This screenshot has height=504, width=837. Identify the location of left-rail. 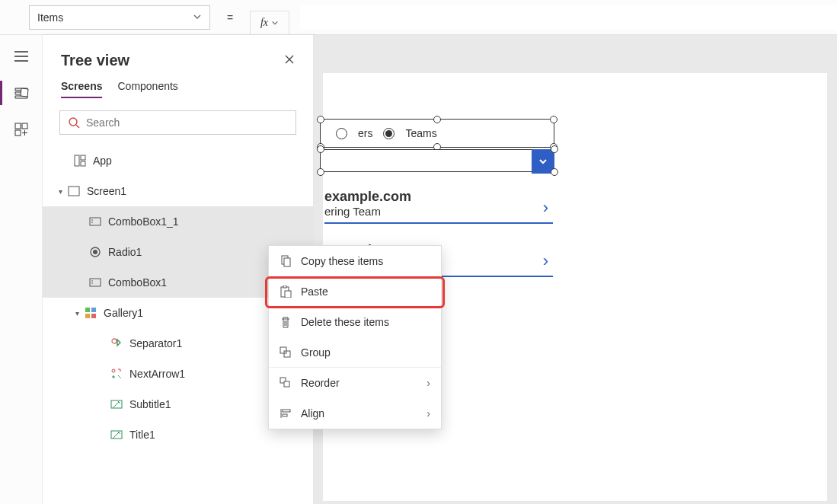
(21, 270).